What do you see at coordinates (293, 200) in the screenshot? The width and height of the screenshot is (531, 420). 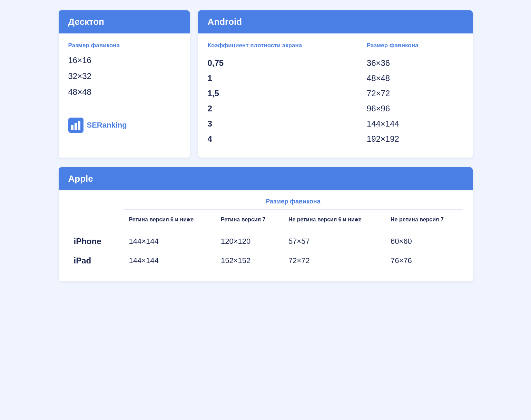 I see `apple-favicon-size-label: Размер фавикона` at bounding box center [293, 200].